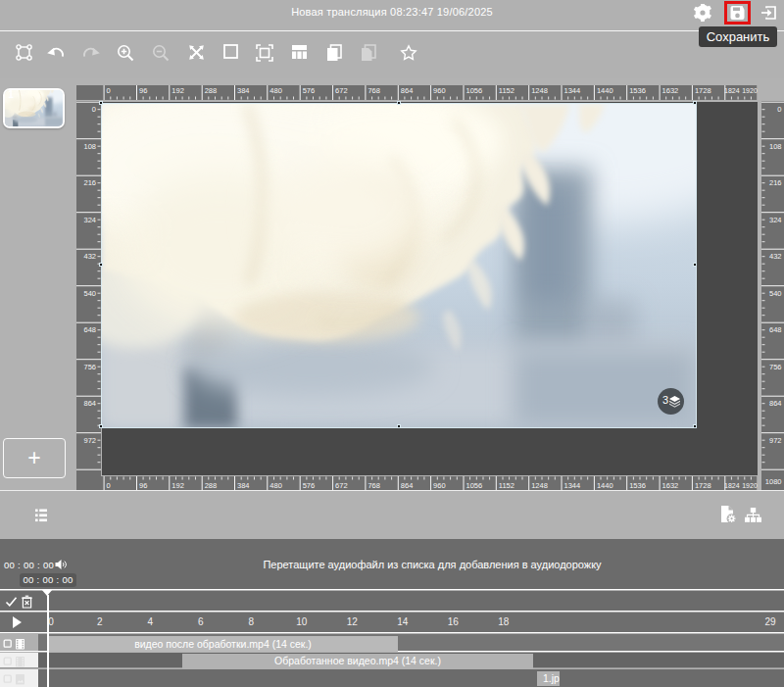 This screenshot has width=784, height=687. Describe the element at coordinates (774, 482) in the screenshot. I see `svg-text: 1080` at that location.